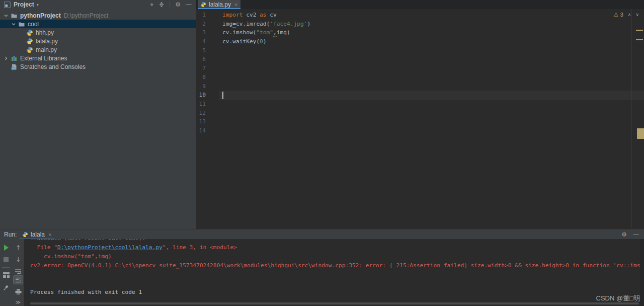 The image size is (644, 306). I want to click on tree-item-lalala-py: lalala.py, so click(98, 41).